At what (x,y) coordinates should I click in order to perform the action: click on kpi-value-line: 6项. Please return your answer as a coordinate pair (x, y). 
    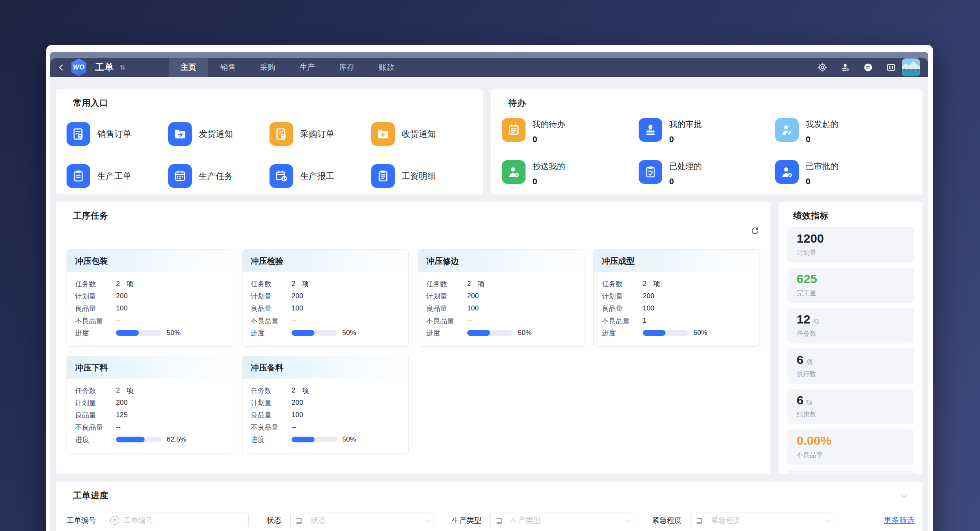
    Looking at the image, I should click on (851, 361).